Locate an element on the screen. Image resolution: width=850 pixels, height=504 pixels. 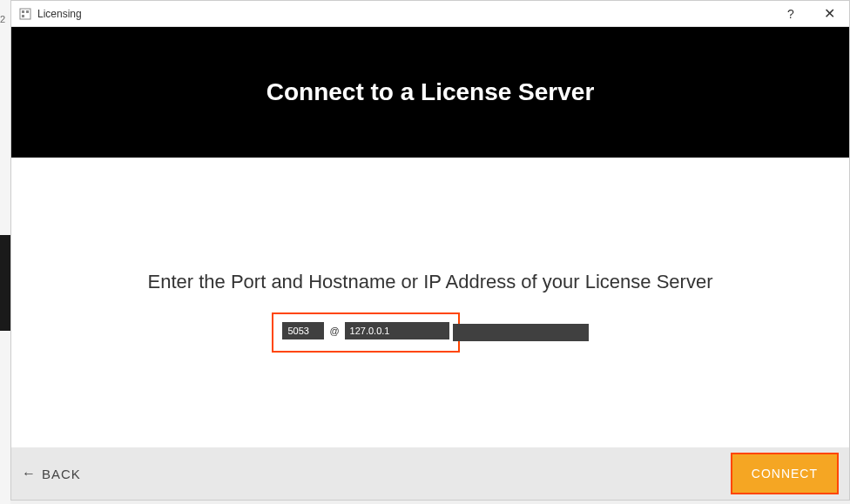
titlebar-controls: ? ✕ is located at coordinates (810, 14).